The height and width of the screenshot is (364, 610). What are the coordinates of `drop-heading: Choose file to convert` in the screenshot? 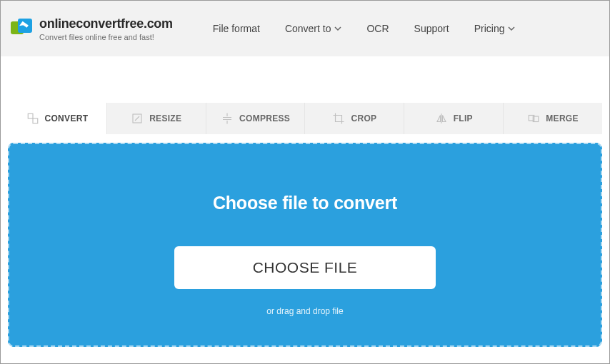 It's located at (305, 203).